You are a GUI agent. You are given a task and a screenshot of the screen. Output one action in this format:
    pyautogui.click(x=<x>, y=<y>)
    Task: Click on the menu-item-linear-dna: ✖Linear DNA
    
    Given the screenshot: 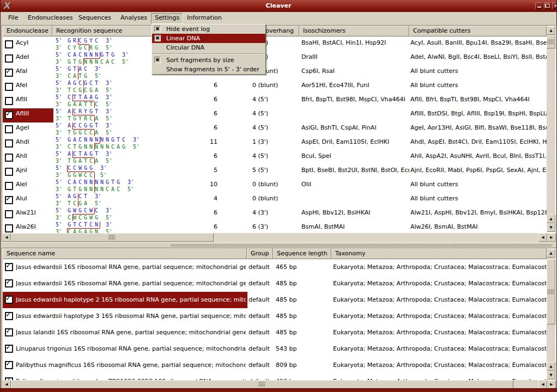 What is the action you would take?
    pyautogui.click(x=209, y=38)
    